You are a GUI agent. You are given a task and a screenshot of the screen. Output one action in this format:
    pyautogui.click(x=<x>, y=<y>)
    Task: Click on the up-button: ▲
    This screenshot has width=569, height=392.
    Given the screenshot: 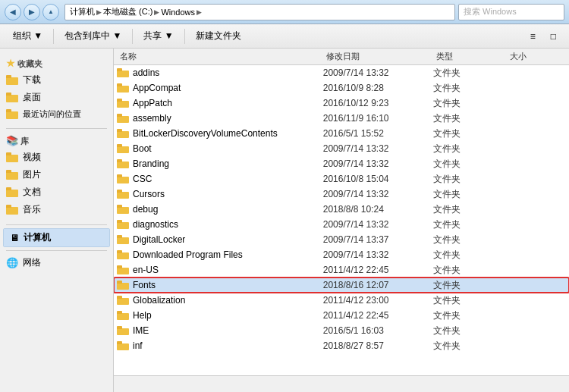 What is the action you would take?
    pyautogui.click(x=51, y=12)
    